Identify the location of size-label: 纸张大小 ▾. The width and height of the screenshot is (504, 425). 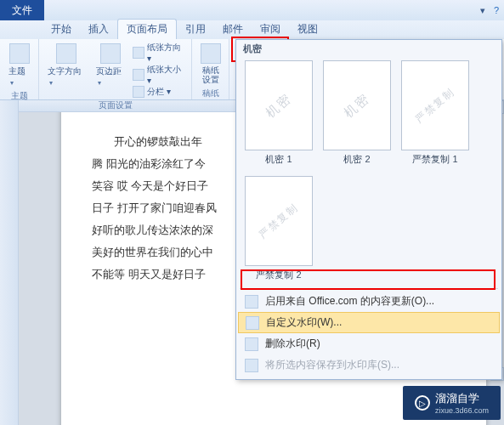
(167, 75).